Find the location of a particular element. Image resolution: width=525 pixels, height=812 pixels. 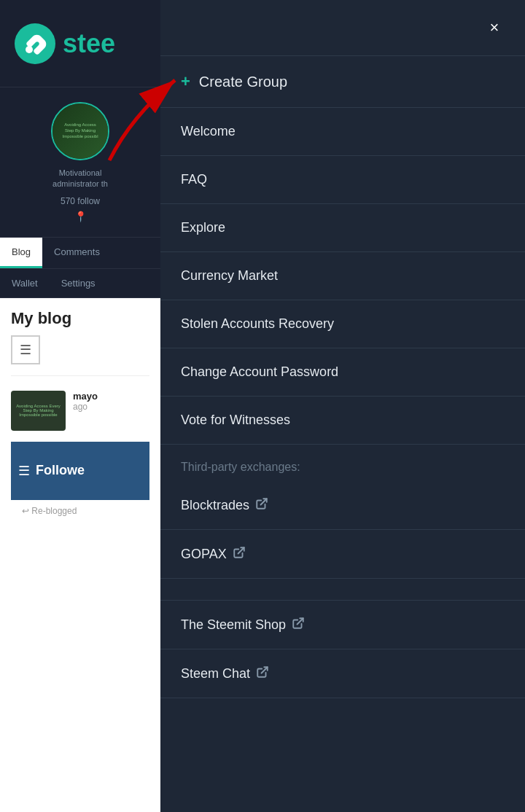

tabs-primary: Blog Comments is located at coordinates (80, 254).